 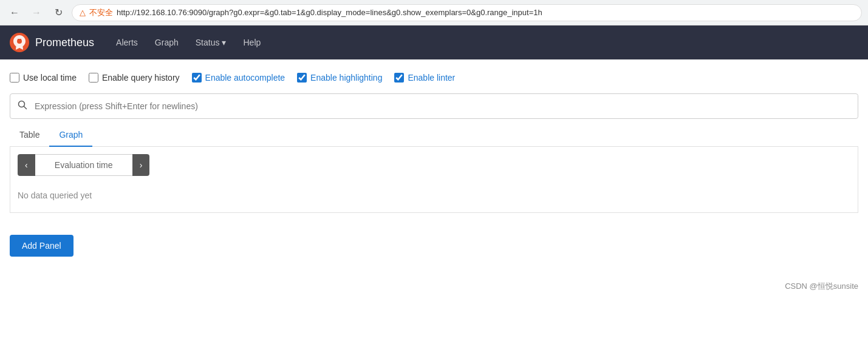 I want to click on footer: CSDN @恒悦sunsite, so click(x=434, y=286).